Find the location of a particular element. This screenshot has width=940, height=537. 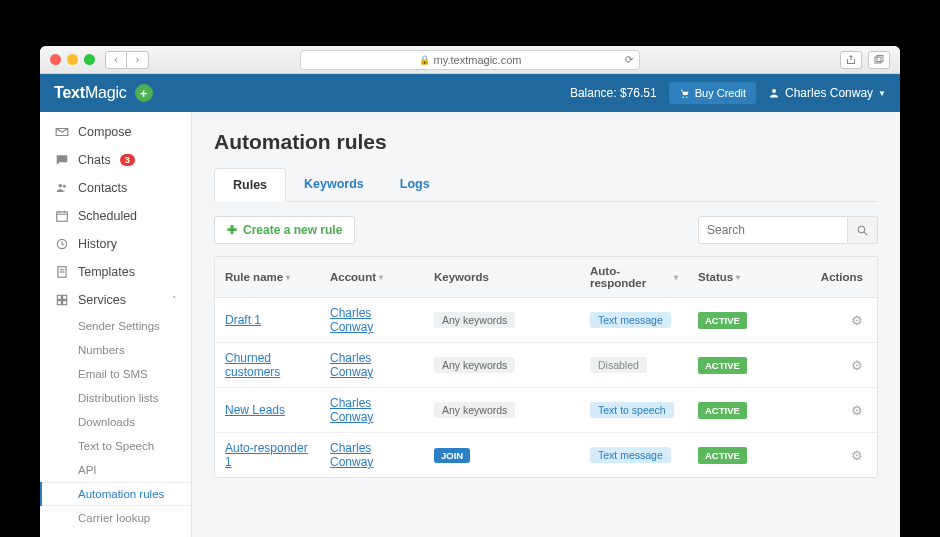

new-message-button: + is located at coordinates (144, 93).